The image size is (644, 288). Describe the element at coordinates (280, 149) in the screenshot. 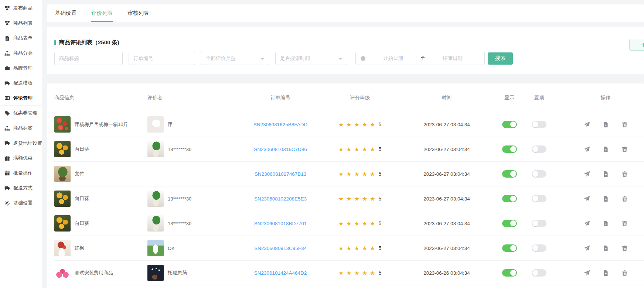

I see `order-number-link: SN23060810316C7D86` at that location.